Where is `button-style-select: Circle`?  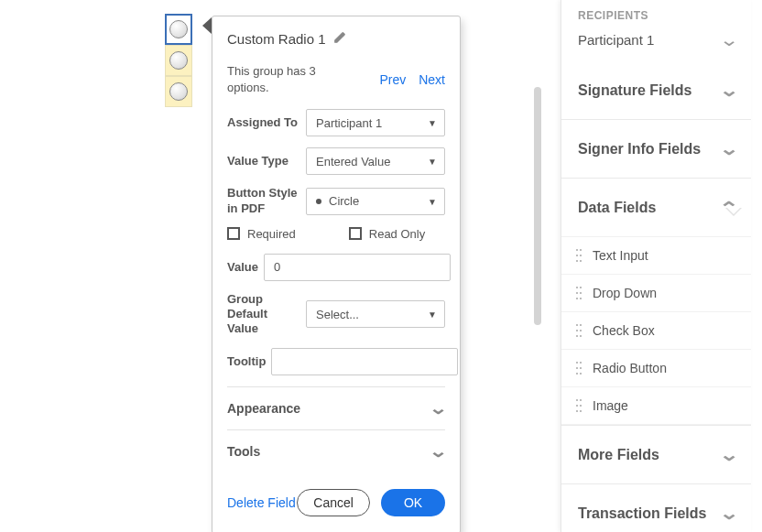 button-style-select: Circle is located at coordinates (376, 201).